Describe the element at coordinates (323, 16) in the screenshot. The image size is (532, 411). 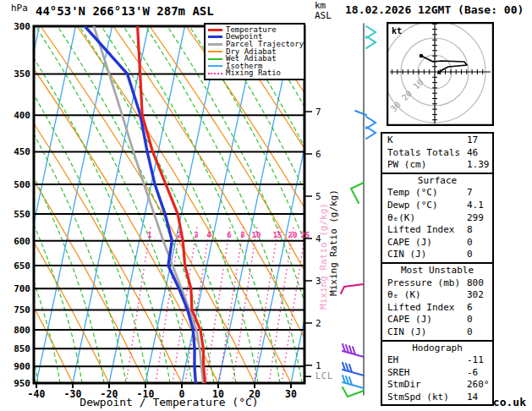
I see `altitude-unit-asl: ASL` at that location.